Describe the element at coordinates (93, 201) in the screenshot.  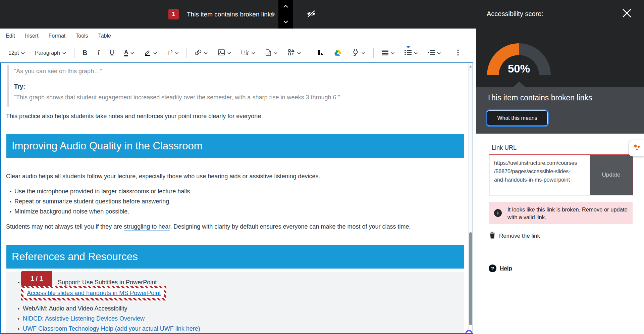
I see `list-item: Repeat or summarize student questions be…` at that location.